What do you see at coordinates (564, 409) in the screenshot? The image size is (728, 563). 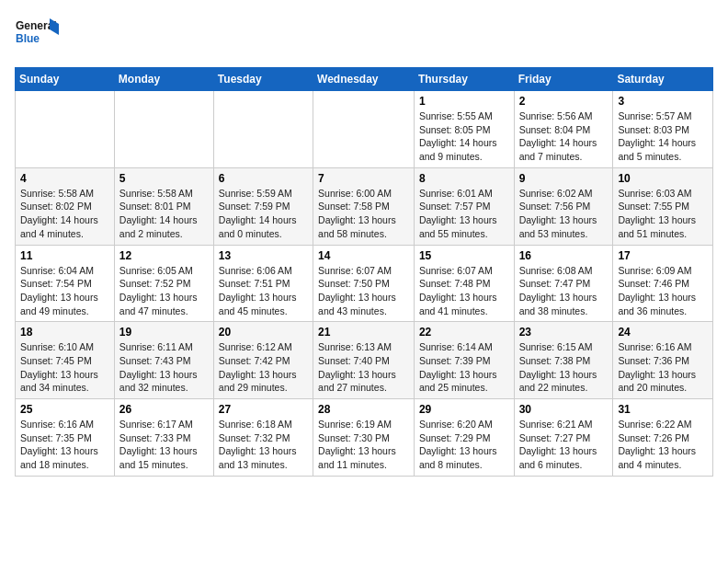 I see `day-number: 30` at bounding box center [564, 409].